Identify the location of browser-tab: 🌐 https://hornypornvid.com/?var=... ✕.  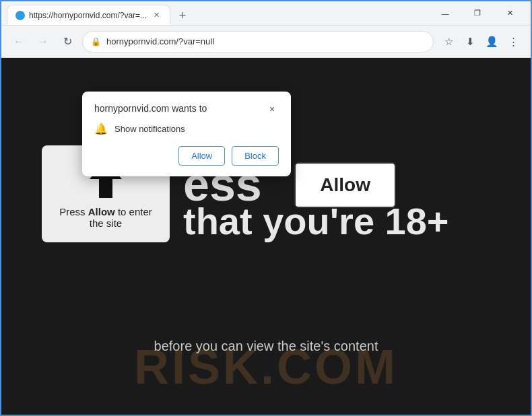
(89, 15).